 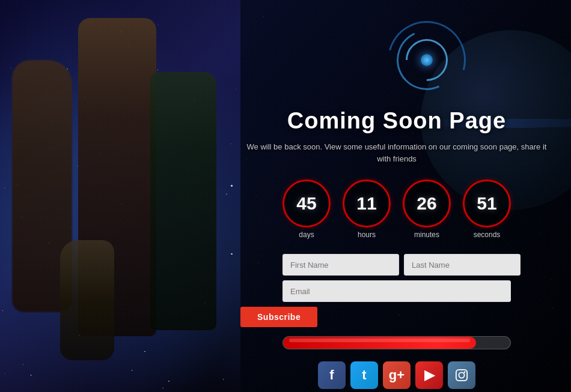 What do you see at coordinates (427, 204) in the screenshot?
I see `countdown-minutes-value: 26` at bounding box center [427, 204].